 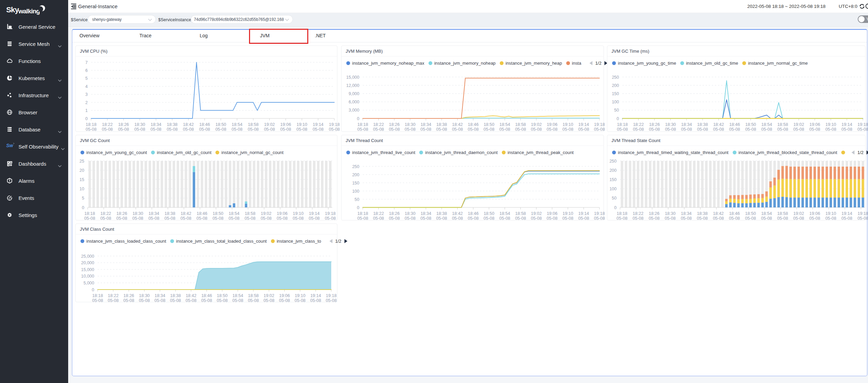 I want to click on sidebar-item-label: Self Observability, so click(x=38, y=146).